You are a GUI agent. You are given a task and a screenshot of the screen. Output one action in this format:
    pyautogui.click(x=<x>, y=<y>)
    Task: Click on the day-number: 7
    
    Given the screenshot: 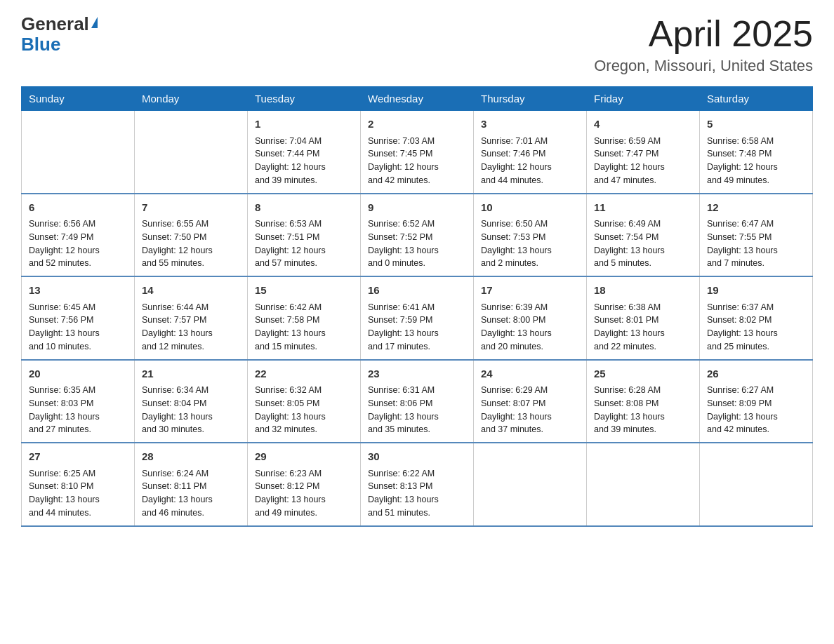 What is the action you would take?
    pyautogui.click(x=191, y=208)
    